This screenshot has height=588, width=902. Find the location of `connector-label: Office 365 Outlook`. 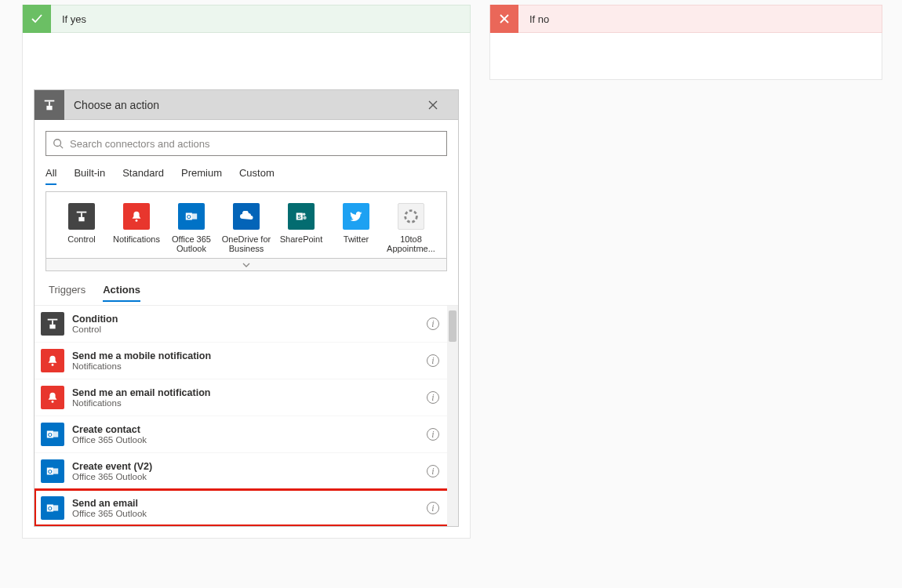

connector-label: Office 365 Outlook is located at coordinates (191, 244).